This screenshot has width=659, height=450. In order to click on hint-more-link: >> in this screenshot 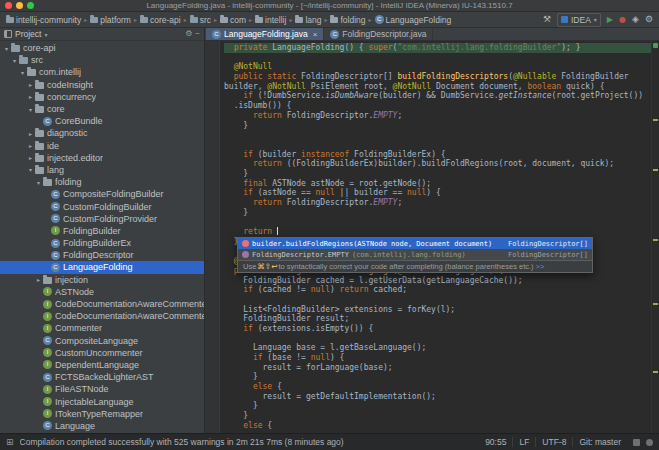, I will do `click(540, 266)`.